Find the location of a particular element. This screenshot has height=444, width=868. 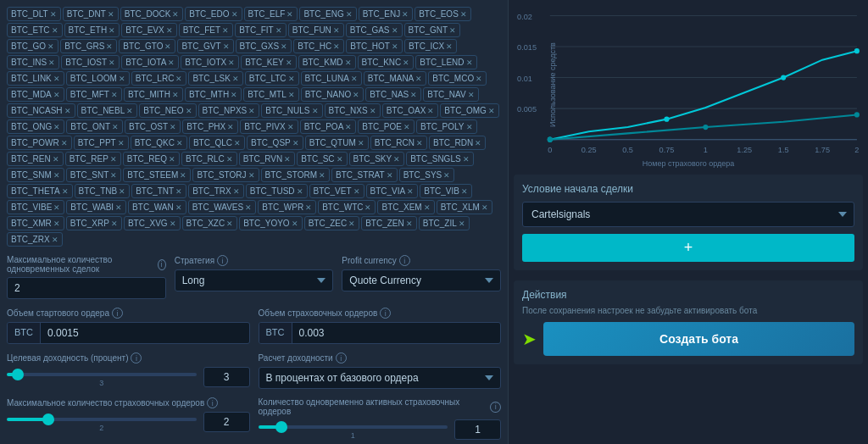

target-profit-info-icon: i is located at coordinates (136, 358).